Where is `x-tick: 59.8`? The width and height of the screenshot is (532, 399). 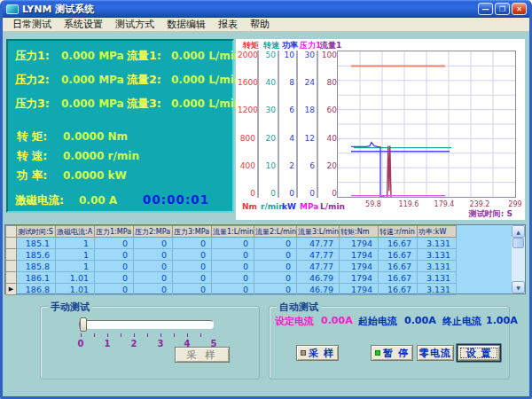 x-tick: 59.8 is located at coordinates (373, 204).